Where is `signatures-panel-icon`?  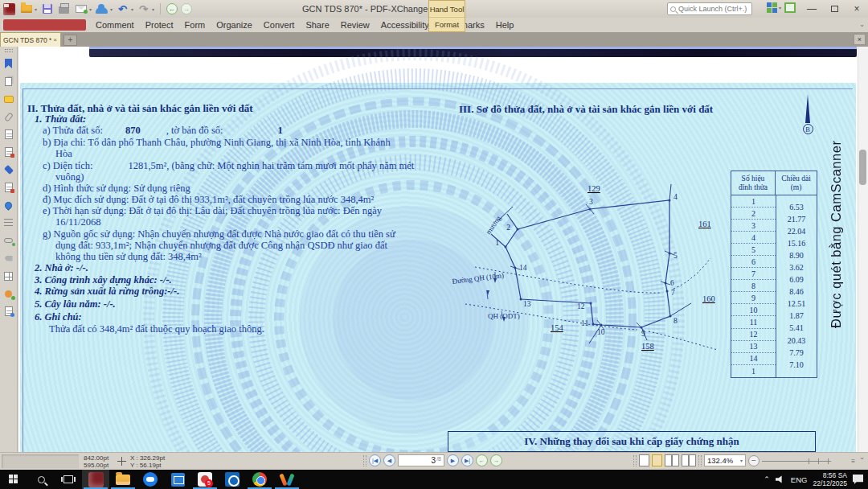 signatures-panel-icon is located at coordinates (9, 152).